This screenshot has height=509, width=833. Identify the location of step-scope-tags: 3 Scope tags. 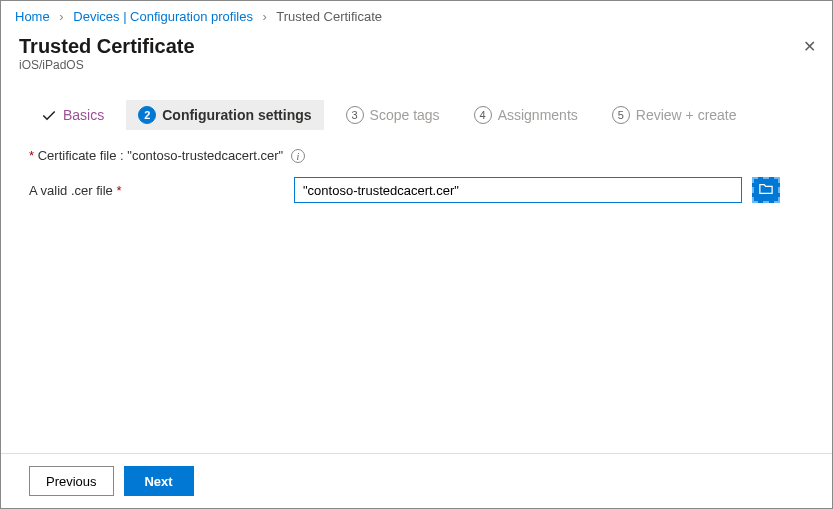
(393, 115).